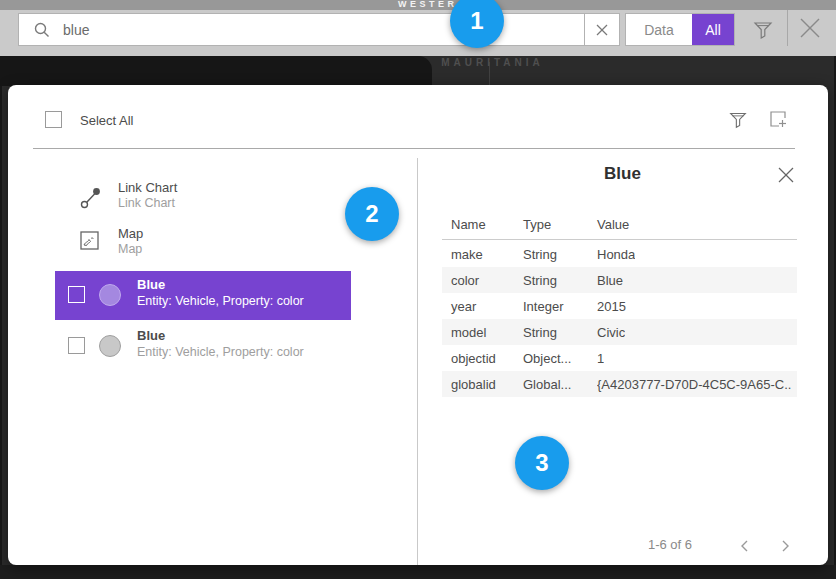  Describe the element at coordinates (778, 119) in the screenshot. I see `add-selection-icon` at that location.